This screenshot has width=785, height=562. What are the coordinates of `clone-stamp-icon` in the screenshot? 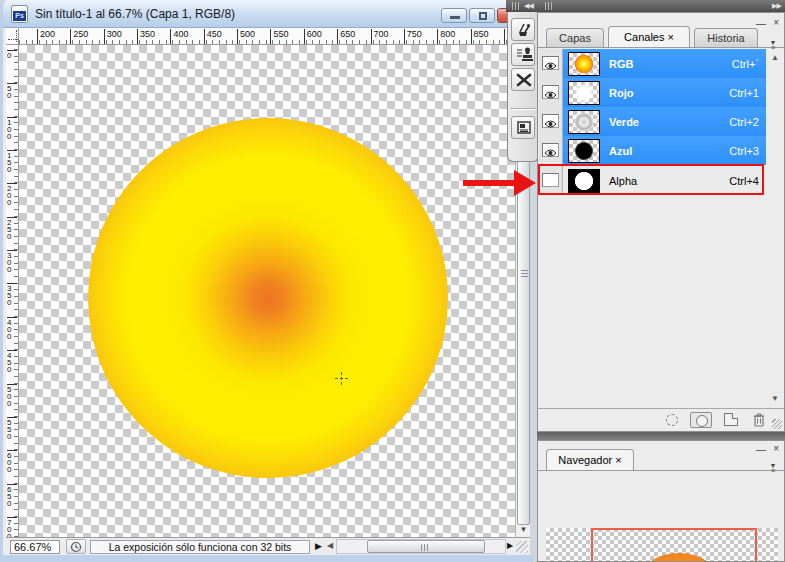 It's located at (524, 55).